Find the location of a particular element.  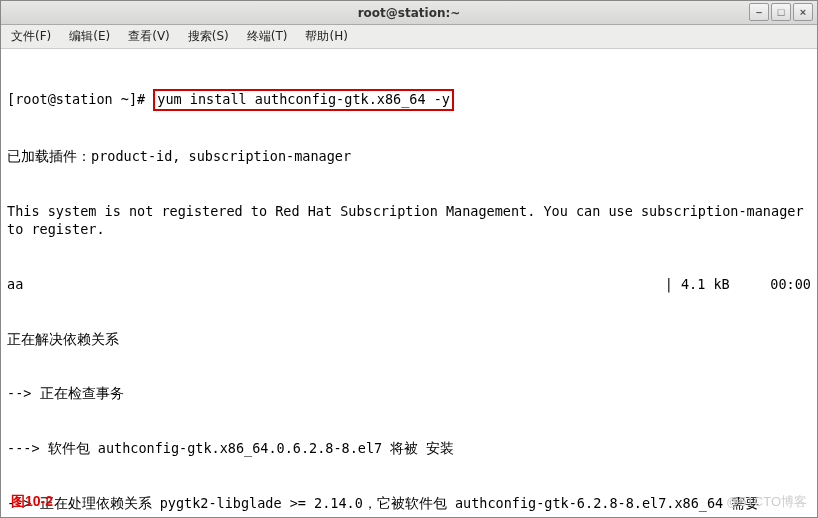

menu-terminal: 终端(T) is located at coordinates (268, 36).